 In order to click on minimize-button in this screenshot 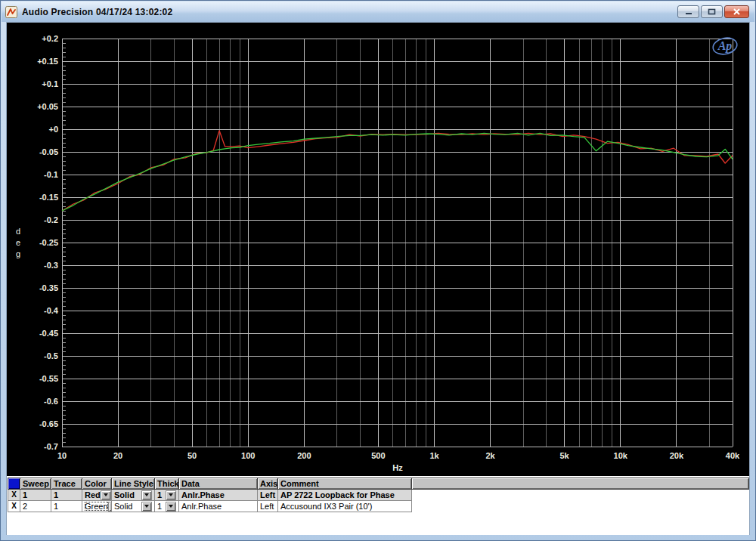, I will do `click(688, 12)`.